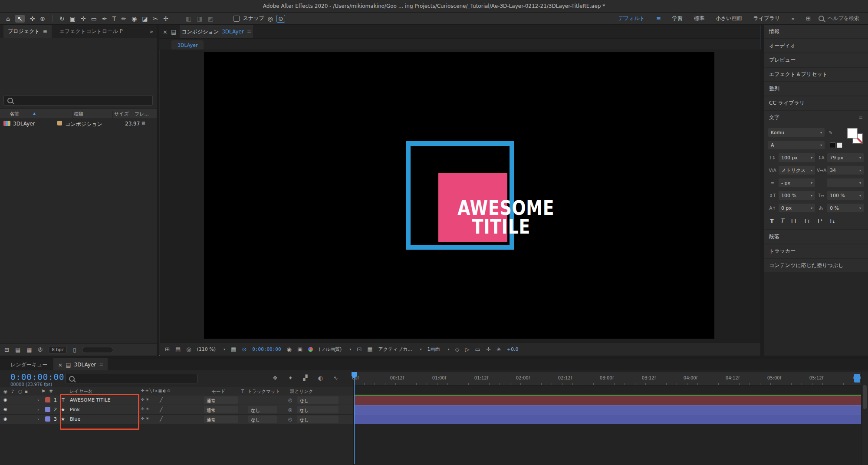 The width and height of the screenshot is (868, 465). I want to click on pixel-aspect-icon: ◇, so click(457, 349).